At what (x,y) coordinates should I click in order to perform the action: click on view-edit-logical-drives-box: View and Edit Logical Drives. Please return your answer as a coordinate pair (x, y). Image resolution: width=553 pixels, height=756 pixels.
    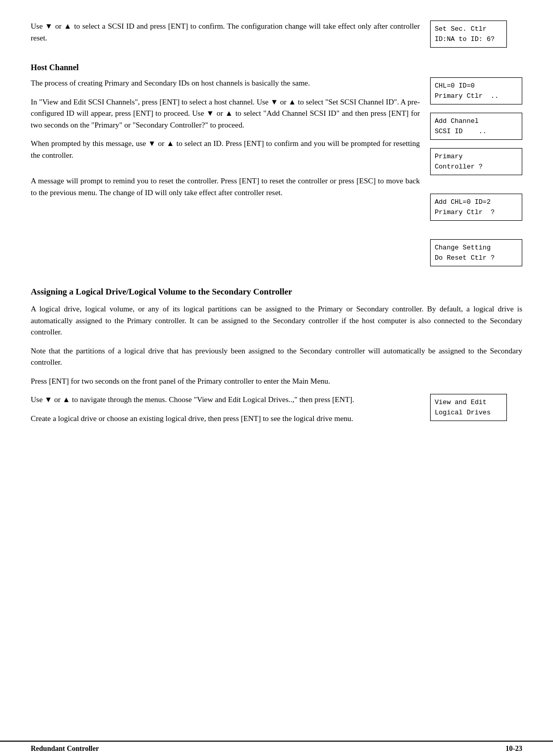
    Looking at the image, I should click on (469, 408).